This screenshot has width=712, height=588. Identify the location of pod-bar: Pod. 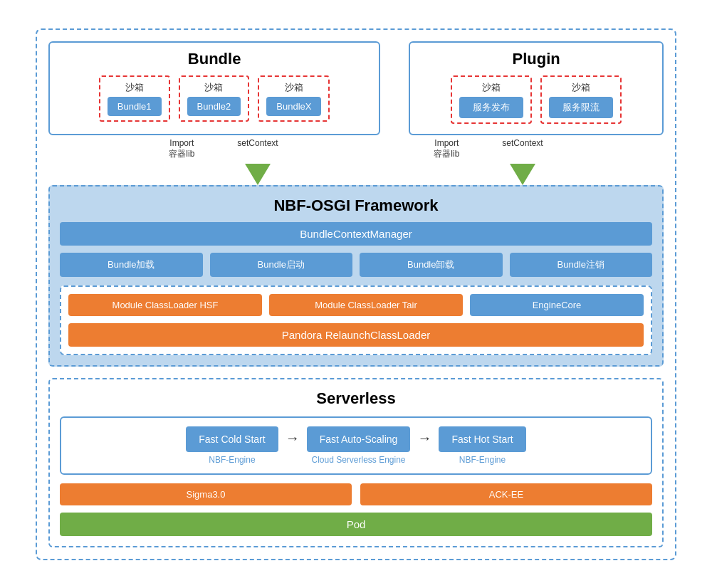
(356, 524).